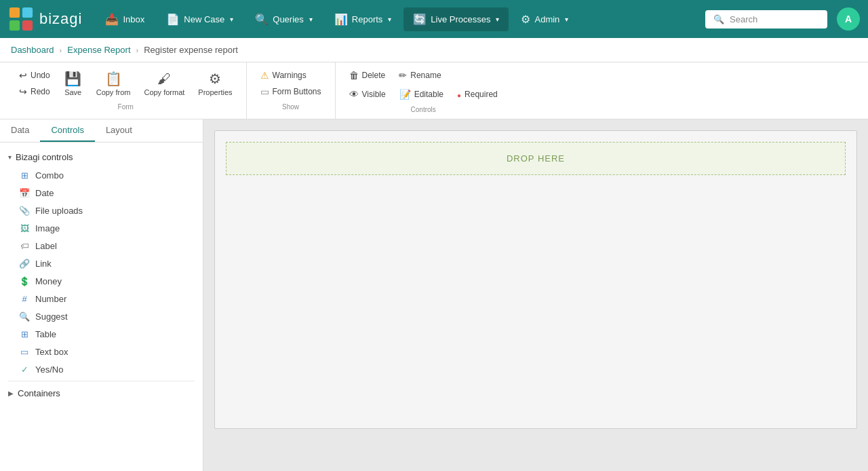  Describe the element at coordinates (138, 50) in the screenshot. I see `breadcrumb-sep-2: ›` at that location.